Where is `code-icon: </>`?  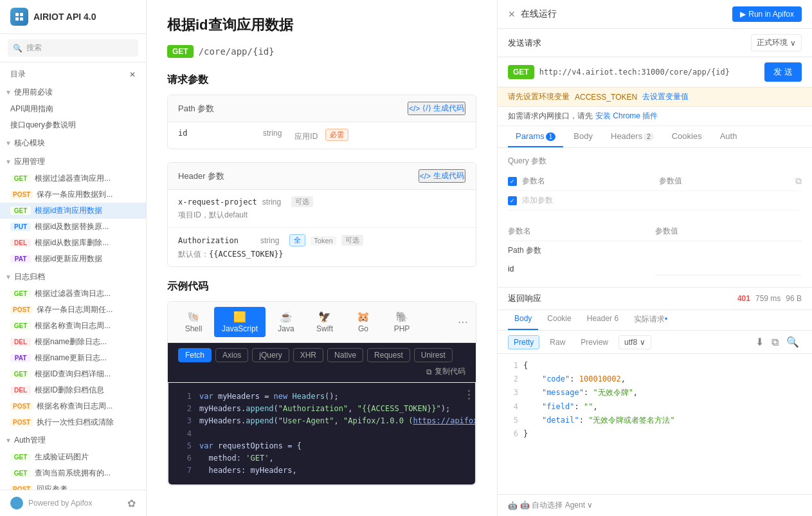 code-icon: </> is located at coordinates (426, 176).